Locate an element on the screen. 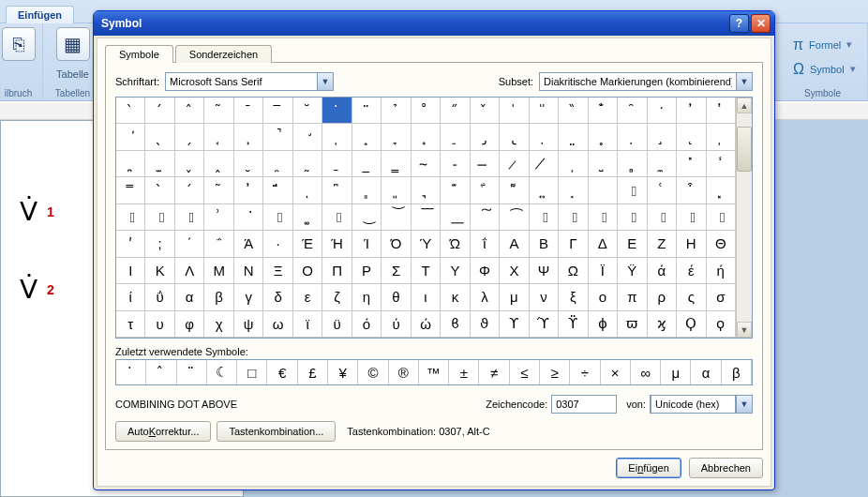  symbol-cell: ϒ is located at coordinates (514, 324).